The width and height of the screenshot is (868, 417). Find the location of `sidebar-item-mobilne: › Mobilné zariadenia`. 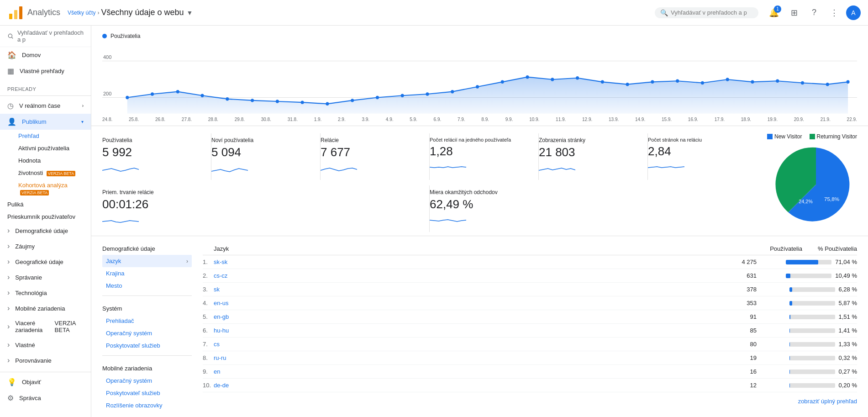

sidebar-item-mobilne: › Mobilné zariadenia is located at coordinates (46, 308).